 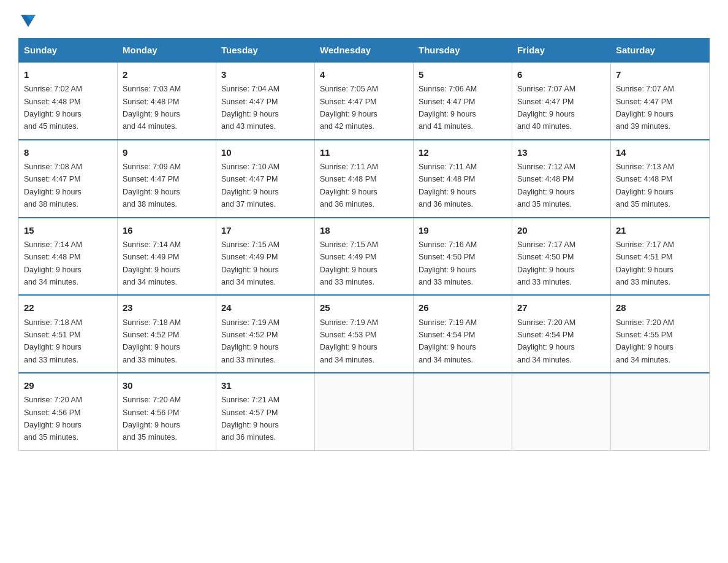 What do you see at coordinates (265, 385) in the screenshot?
I see `day-number: 31` at bounding box center [265, 385].